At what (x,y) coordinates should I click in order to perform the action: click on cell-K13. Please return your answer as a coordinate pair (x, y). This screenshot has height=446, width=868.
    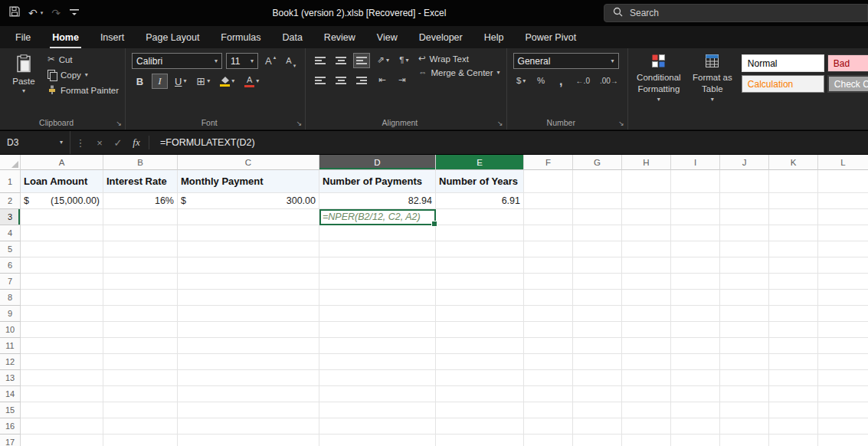
    Looking at the image, I should click on (794, 379).